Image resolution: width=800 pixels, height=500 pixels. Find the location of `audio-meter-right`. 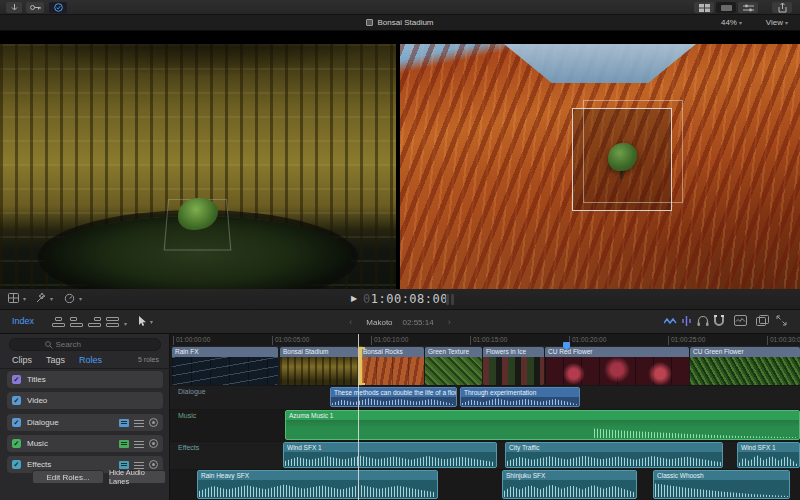

audio-meter-right is located at coordinates (452, 300).